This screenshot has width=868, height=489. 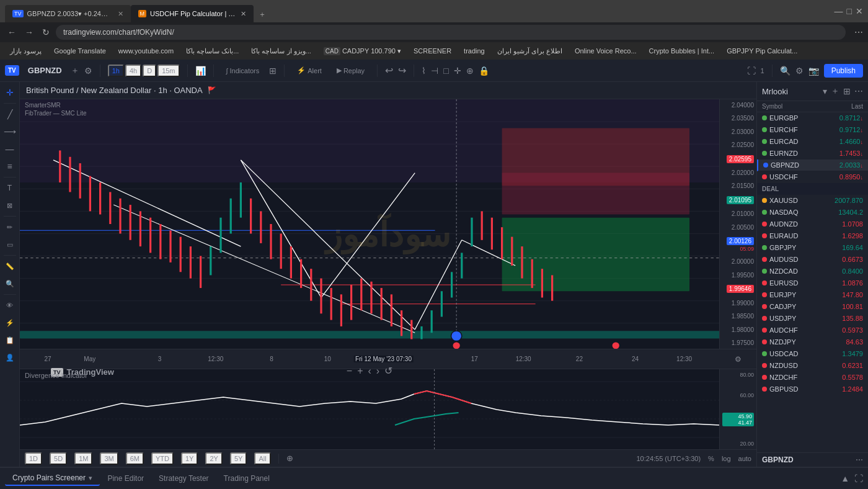 I want to click on bookmark-10: Online Voice Reco..., so click(x=606, y=51).